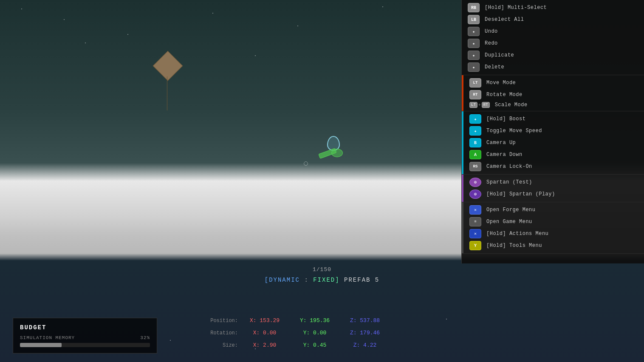  What do you see at coordinates (365, 333) in the screenshot?
I see `rotation-z: Z: 179.46` at bounding box center [365, 333].